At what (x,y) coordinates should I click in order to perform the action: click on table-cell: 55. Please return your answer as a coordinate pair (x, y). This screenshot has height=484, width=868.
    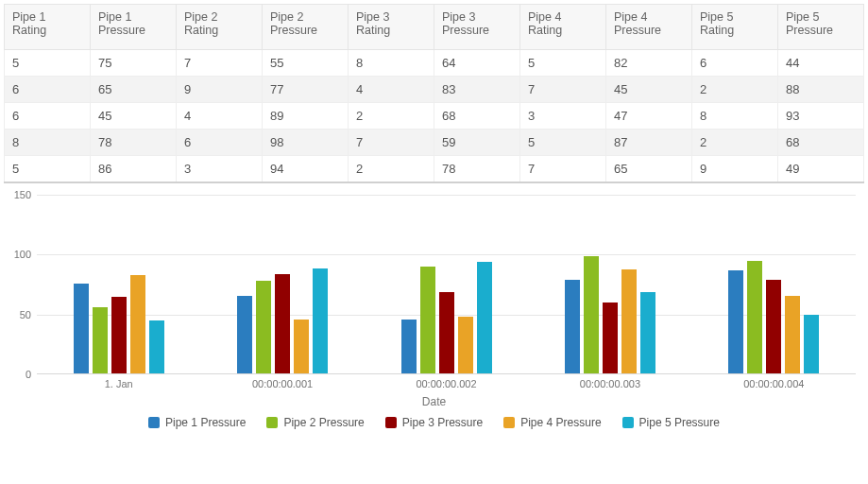
    Looking at the image, I should click on (306, 63).